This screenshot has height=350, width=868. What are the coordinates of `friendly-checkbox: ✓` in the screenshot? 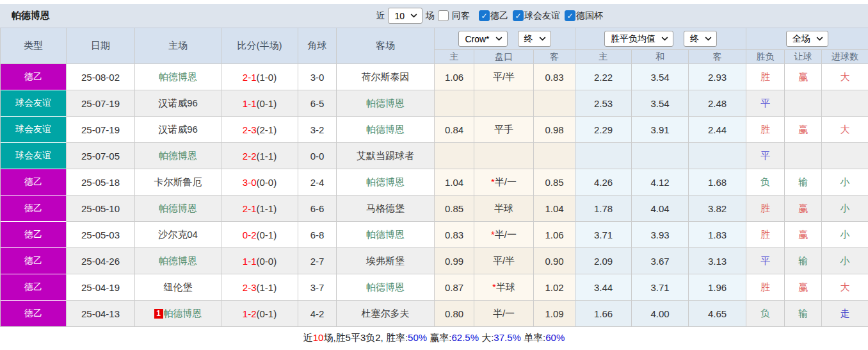 It's located at (518, 15).